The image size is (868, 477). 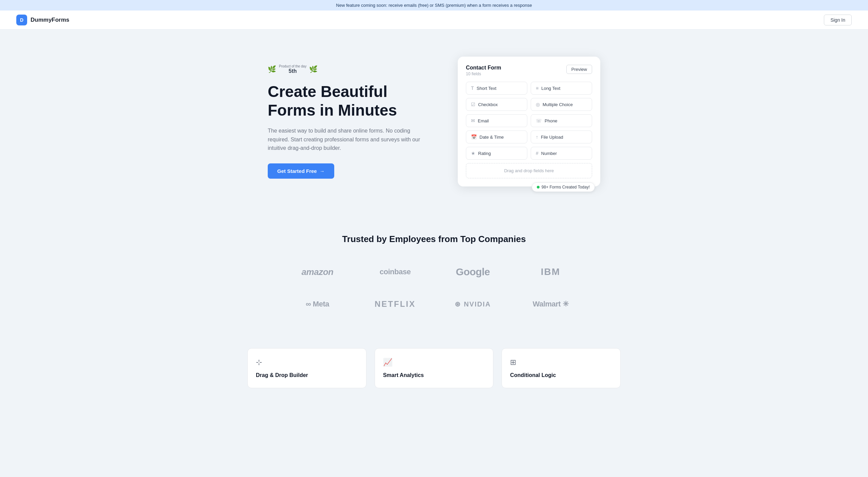 What do you see at coordinates (529, 121) in the screenshot?
I see `hero-right: Contact Form 10 fields Preview T Short T…` at bounding box center [529, 121].